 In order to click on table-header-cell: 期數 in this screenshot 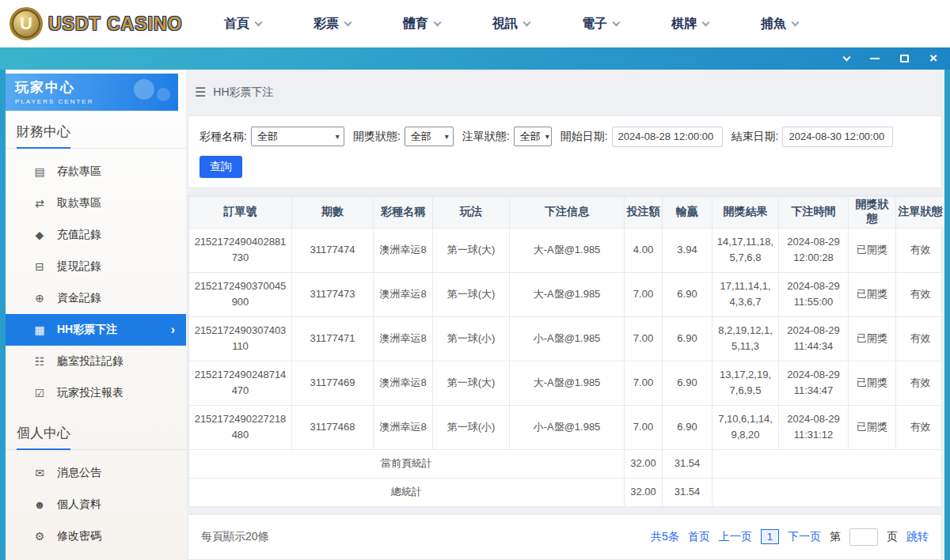, I will do `click(332, 212)`.